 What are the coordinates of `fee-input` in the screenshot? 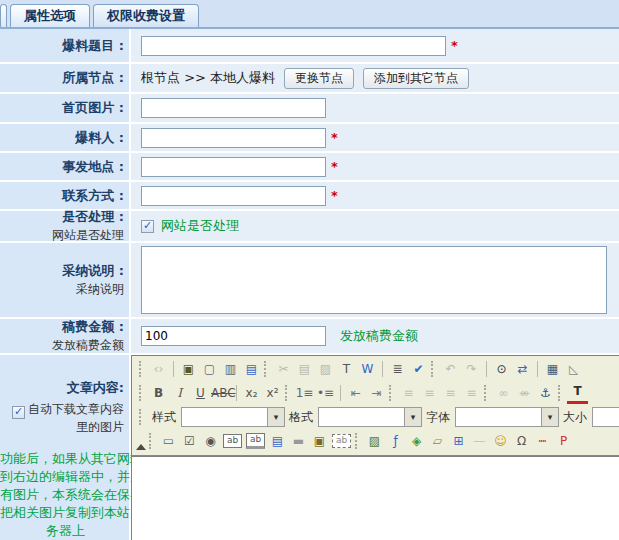 It's located at (234, 336).